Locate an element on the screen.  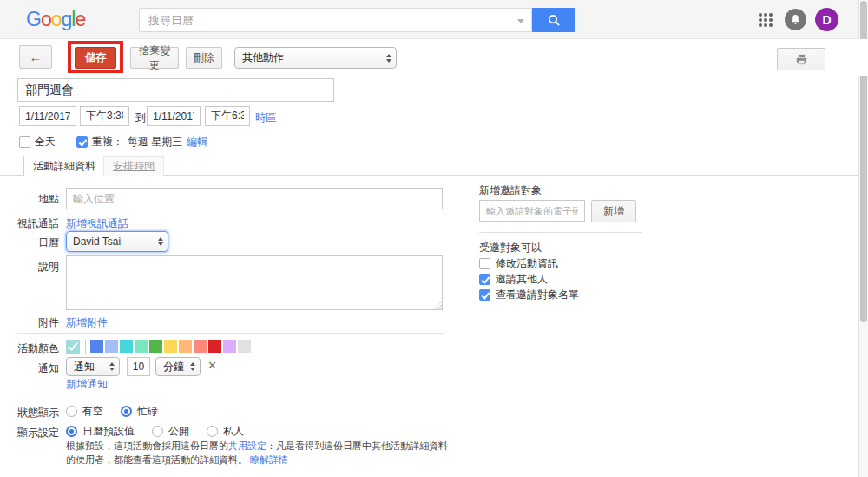
calendar-select: David Tsai is located at coordinates (117, 242).